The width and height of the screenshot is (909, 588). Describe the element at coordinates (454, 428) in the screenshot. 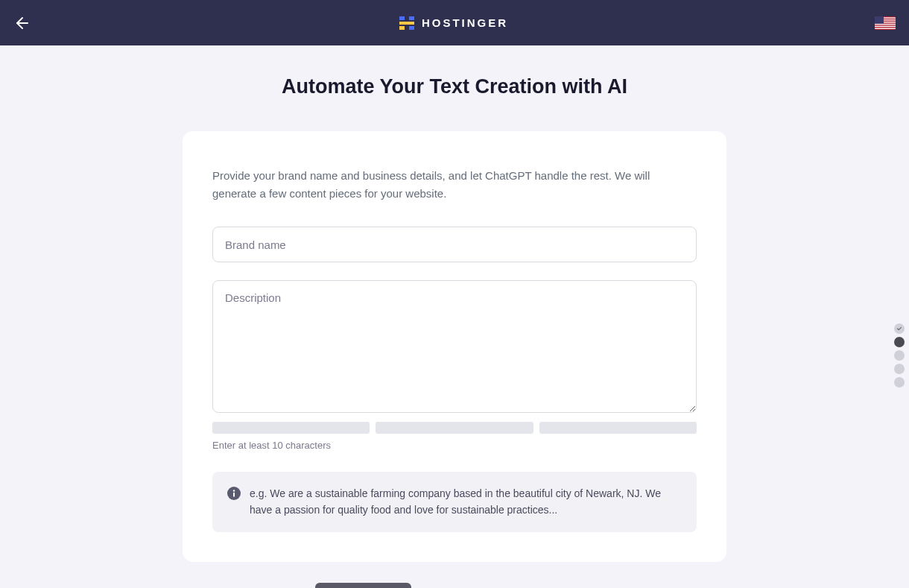

I see `strength-bars` at that location.